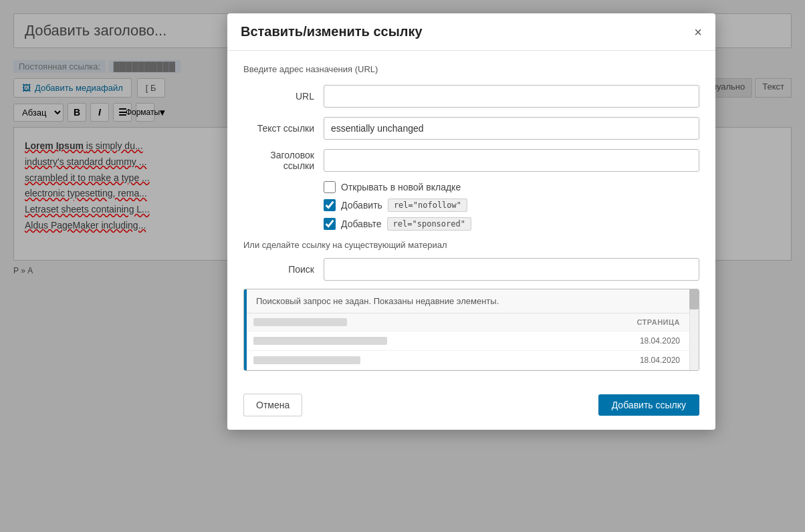 This screenshot has width=805, height=532. Describe the element at coordinates (511, 128) in the screenshot. I see `link-text-input` at that location.